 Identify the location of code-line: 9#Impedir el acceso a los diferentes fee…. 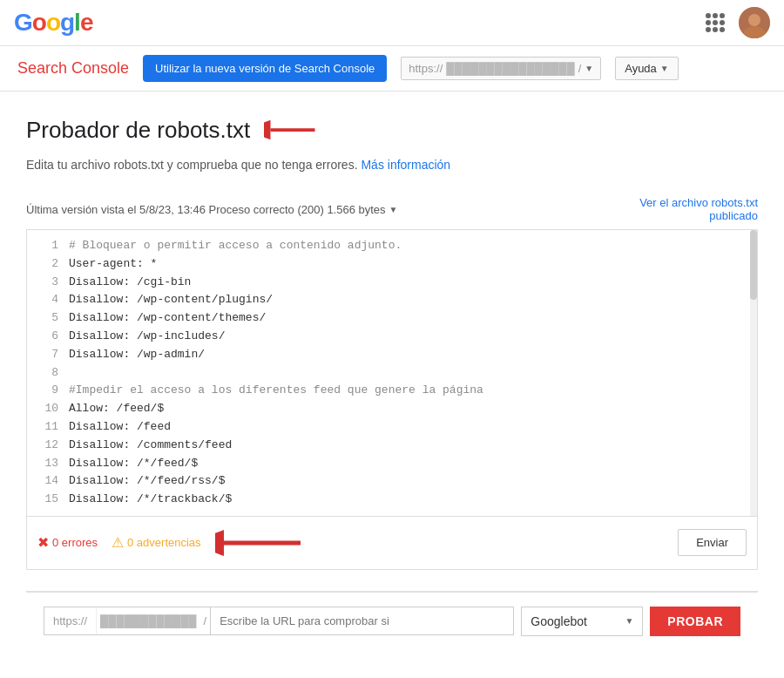
(392, 390).